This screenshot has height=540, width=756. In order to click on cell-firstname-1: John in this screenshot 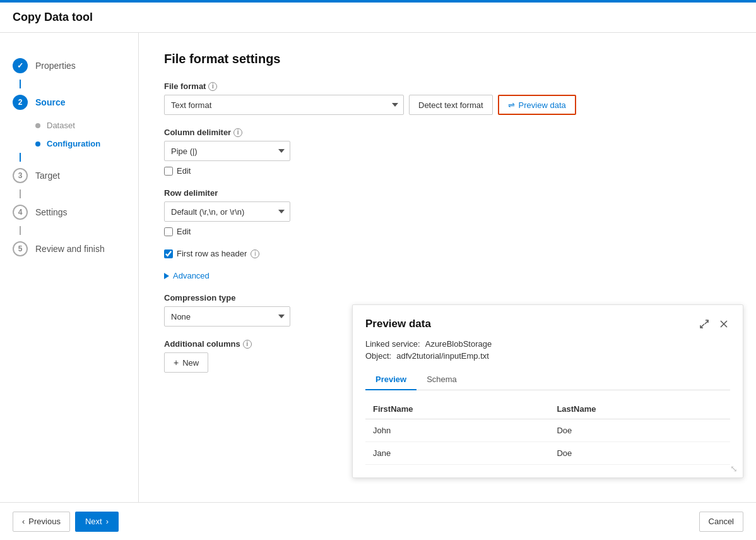, I will do `click(457, 431)`.